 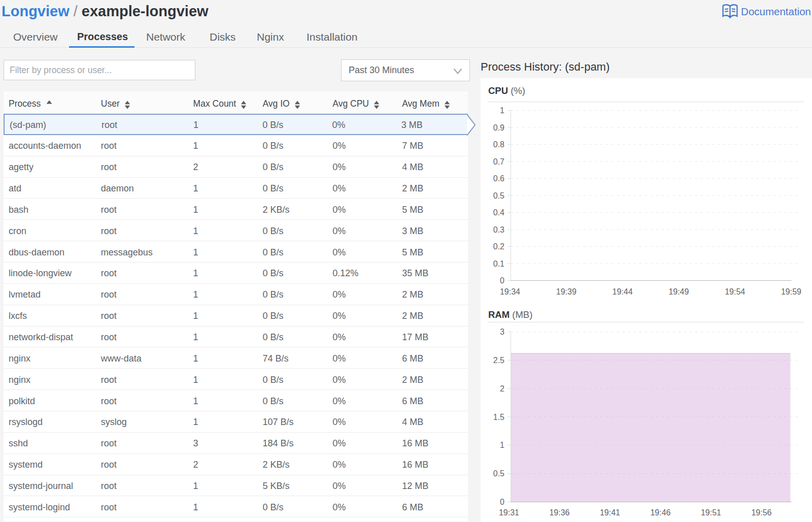 What do you see at coordinates (510, 291) in the screenshot?
I see `svg-text: 19:34` at bounding box center [510, 291].